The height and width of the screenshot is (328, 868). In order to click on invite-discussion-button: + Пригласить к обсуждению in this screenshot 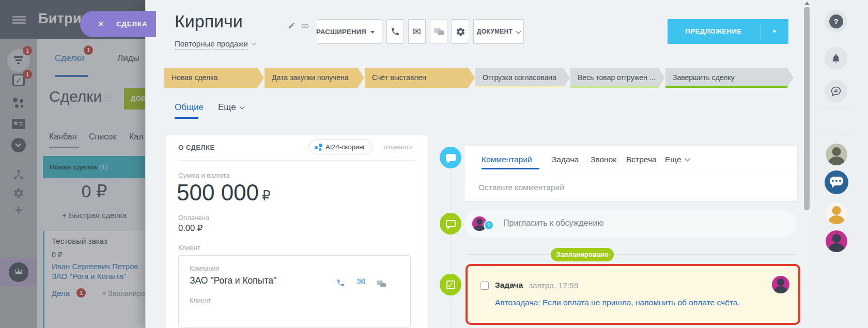, I will do `click(631, 224)`.